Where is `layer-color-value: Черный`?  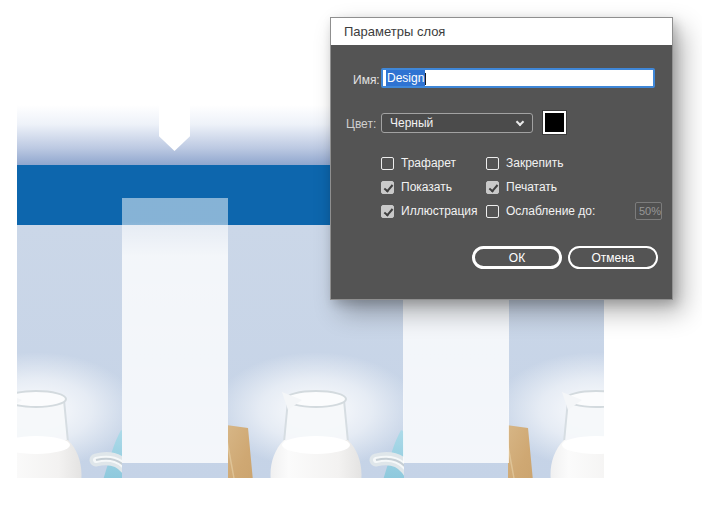
layer-color-value: Черный is located at coordinates (412, 123).